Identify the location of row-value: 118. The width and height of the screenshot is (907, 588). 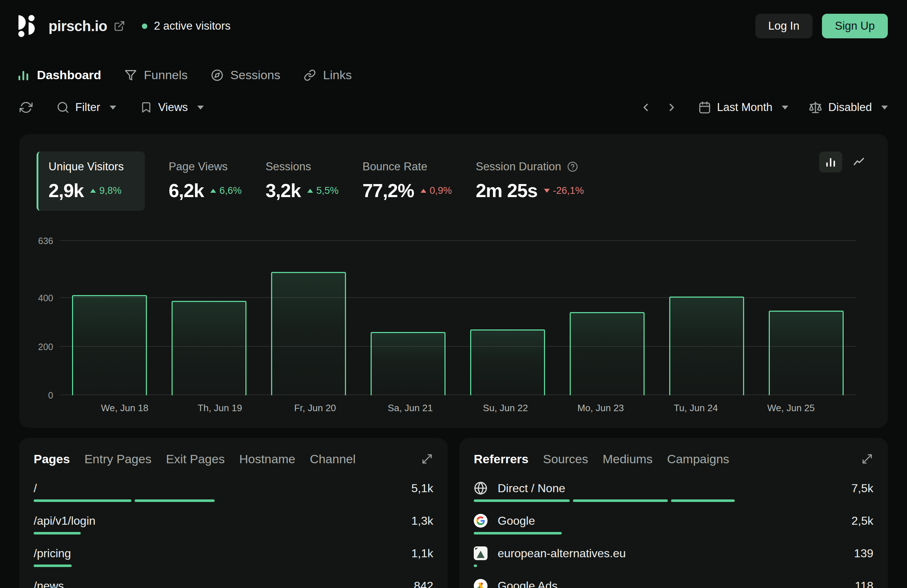
(864, 583).